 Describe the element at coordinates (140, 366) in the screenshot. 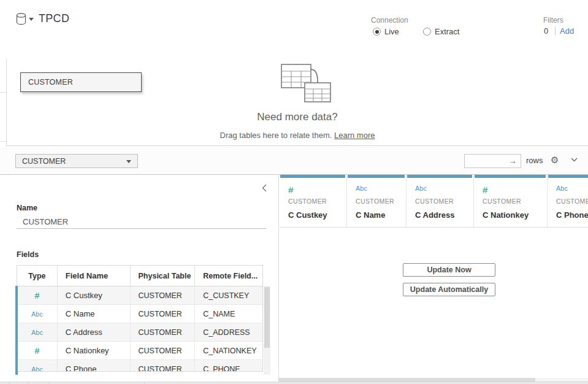

I see `field-row: AbcC PhoneCUSTOMERC_PHONE` at that location.